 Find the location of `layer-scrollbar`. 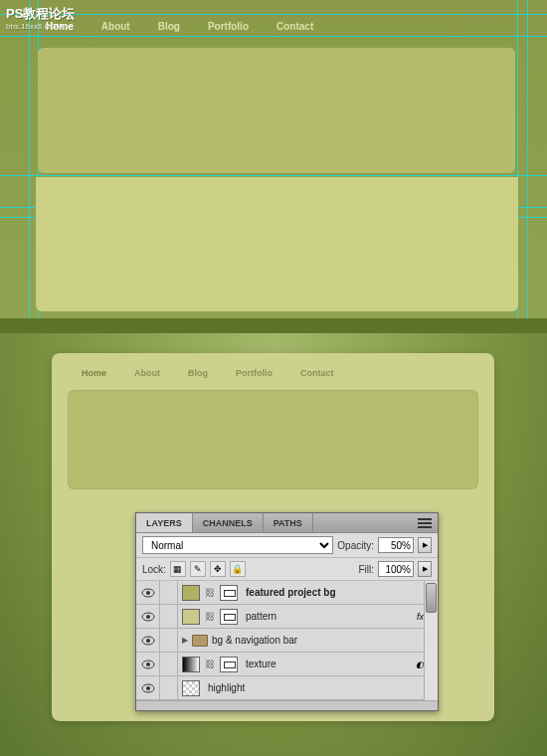

layer-scrollbar is located at coordinates (431, 641).